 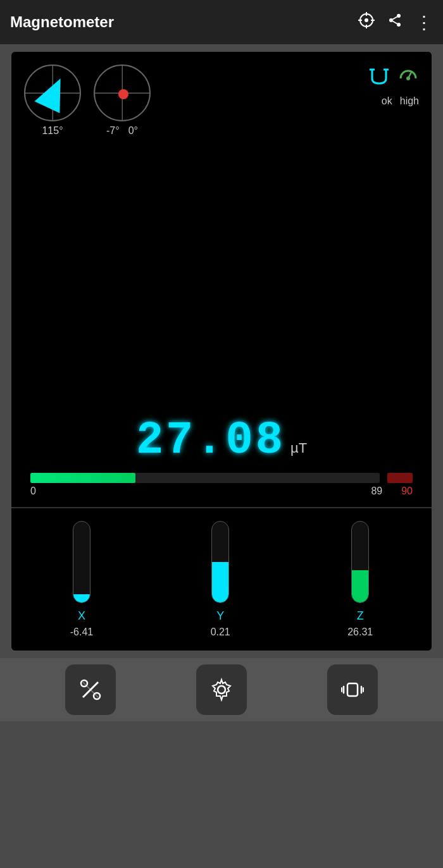 What do you see at coordinates (394, 77) in the screenshot?
I see `status-icons` at bounding box center [394, 77].